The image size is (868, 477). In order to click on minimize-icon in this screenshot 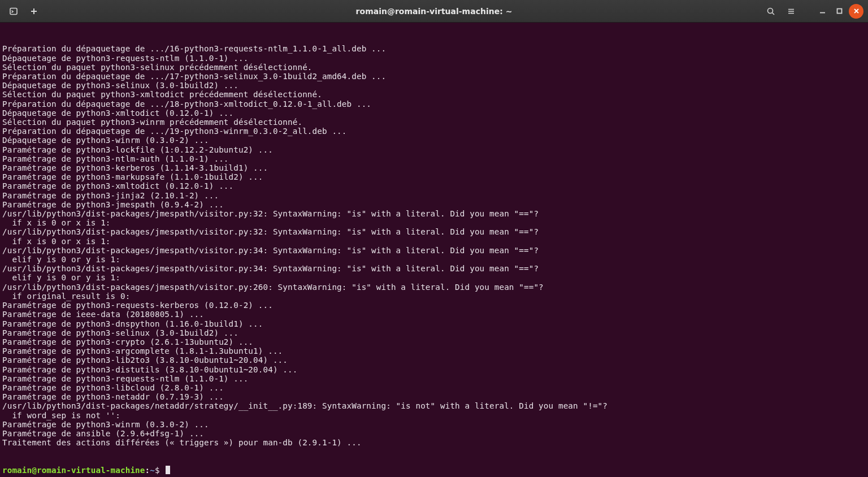, I will do `click(823, 11)`.